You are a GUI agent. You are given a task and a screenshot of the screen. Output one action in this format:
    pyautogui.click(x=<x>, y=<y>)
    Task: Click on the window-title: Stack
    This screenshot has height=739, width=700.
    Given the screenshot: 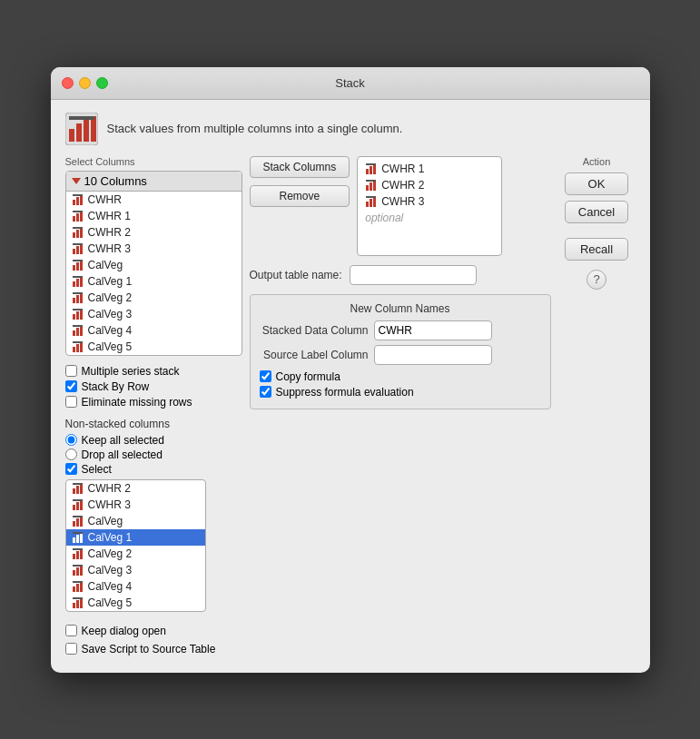 What is the action you would take?
    pyautogui.click(x=350, y=84)
    